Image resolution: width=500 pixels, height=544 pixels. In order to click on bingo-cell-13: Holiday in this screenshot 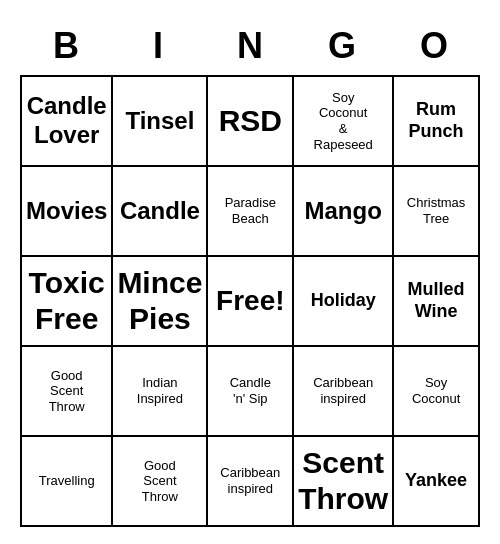, I will do `click(344, 302)`.